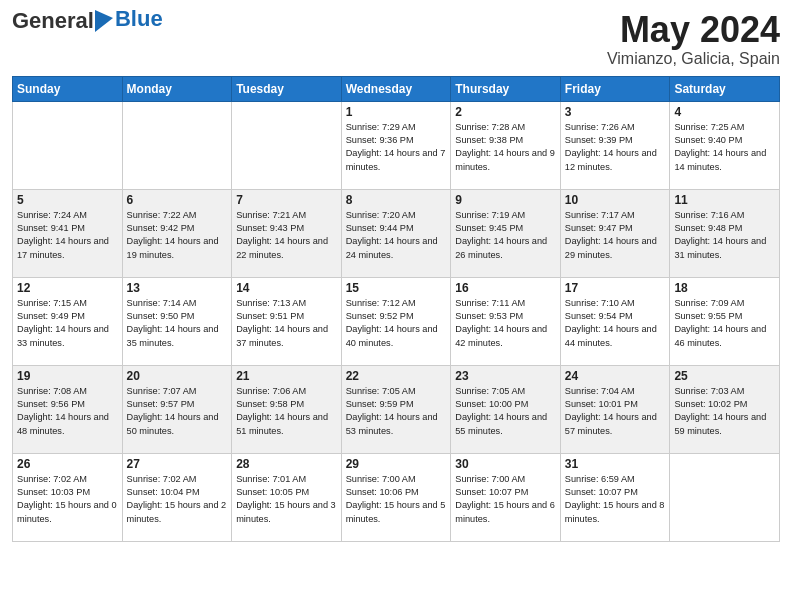  Describe the element at coordinates (88, 21) in the screenshot. I see `logo: General Blue` at that location.